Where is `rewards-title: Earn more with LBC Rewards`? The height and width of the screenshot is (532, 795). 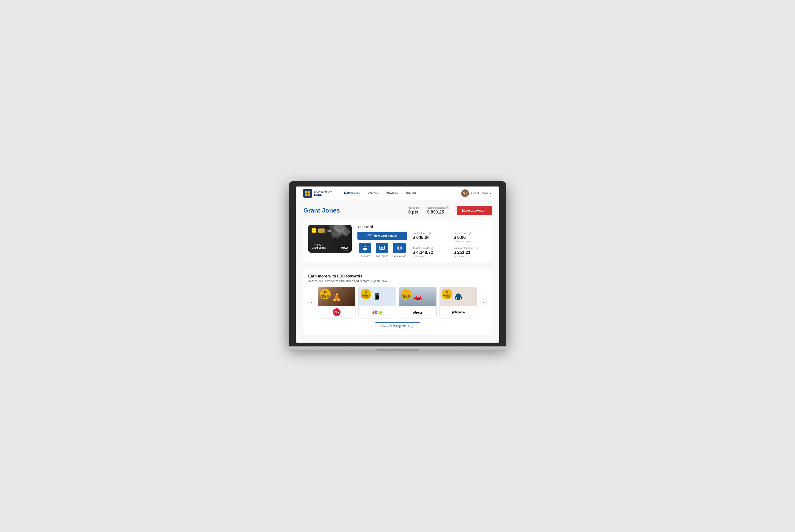
rewards-title: Earn more with LBC Rewards is located at coordinates (398, 276).